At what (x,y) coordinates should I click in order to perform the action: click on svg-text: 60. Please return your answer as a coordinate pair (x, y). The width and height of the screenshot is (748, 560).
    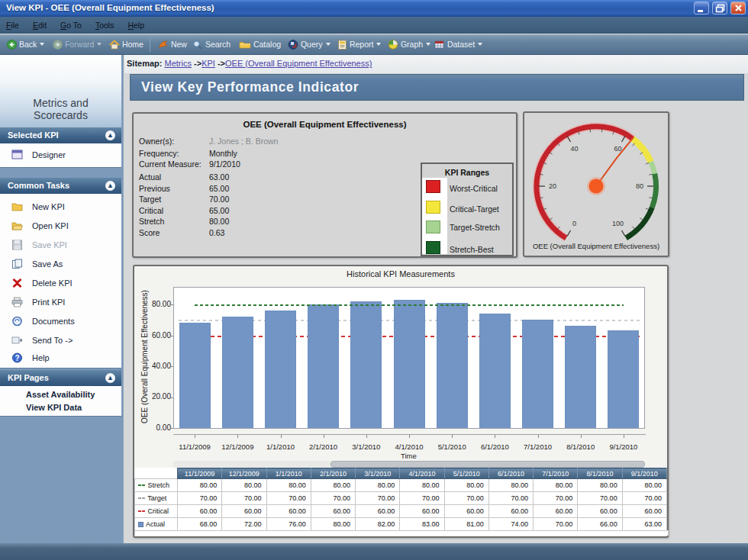
    Looking at the image, I should click on (617, 149).